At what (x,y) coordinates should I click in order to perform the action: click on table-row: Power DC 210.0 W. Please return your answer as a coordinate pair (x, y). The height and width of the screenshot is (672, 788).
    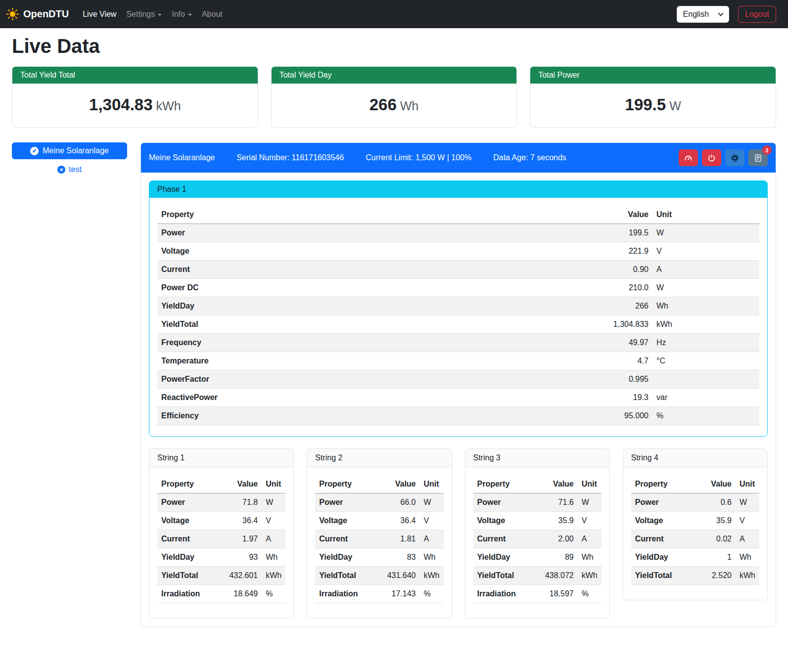
    Looking at the image, I should click on (458, 288).